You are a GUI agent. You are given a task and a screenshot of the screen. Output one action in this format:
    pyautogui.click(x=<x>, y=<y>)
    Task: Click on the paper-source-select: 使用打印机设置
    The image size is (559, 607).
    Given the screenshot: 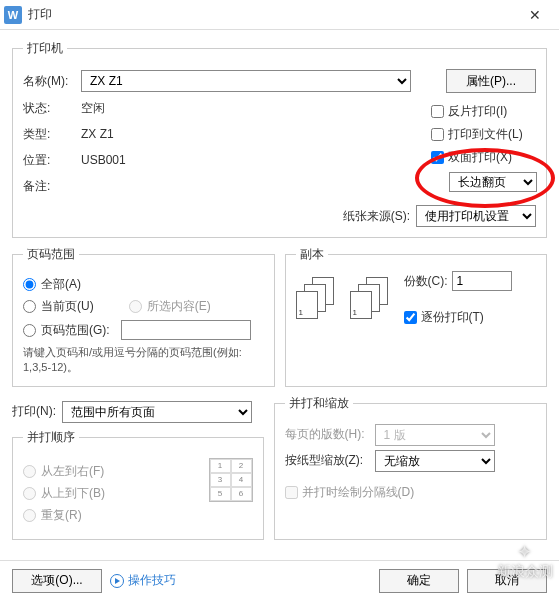 What is the action you would take?
    pyautogui.click(x=476, y=216)
    